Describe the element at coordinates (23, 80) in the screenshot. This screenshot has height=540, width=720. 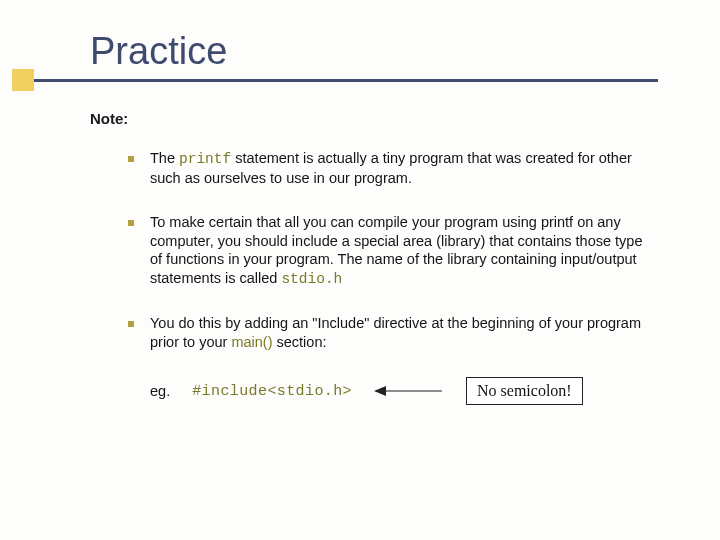
I see `accent-square` at that location.